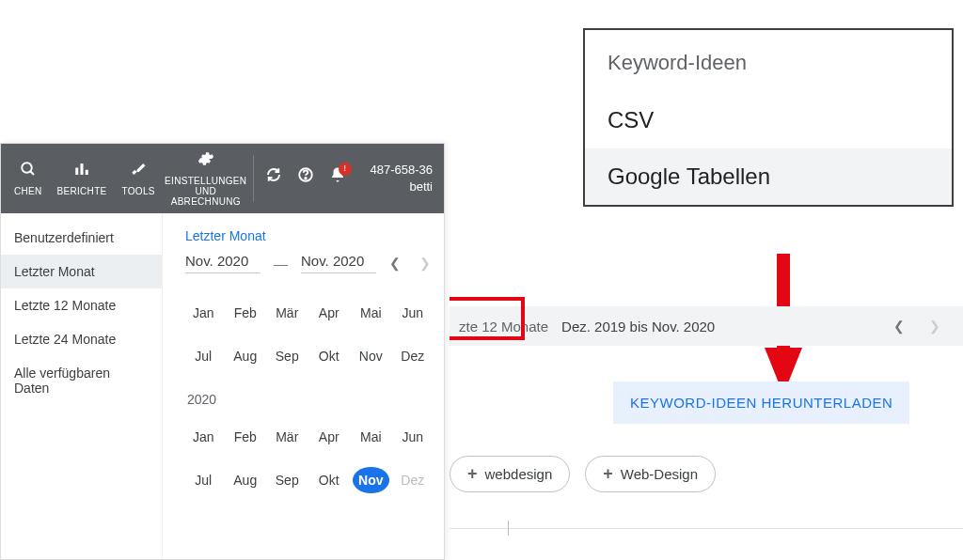  What do you see at coordinates (395, 263) in the screenshot?
I see `calendar-prev: ❮` at bounding box center [395, 263].